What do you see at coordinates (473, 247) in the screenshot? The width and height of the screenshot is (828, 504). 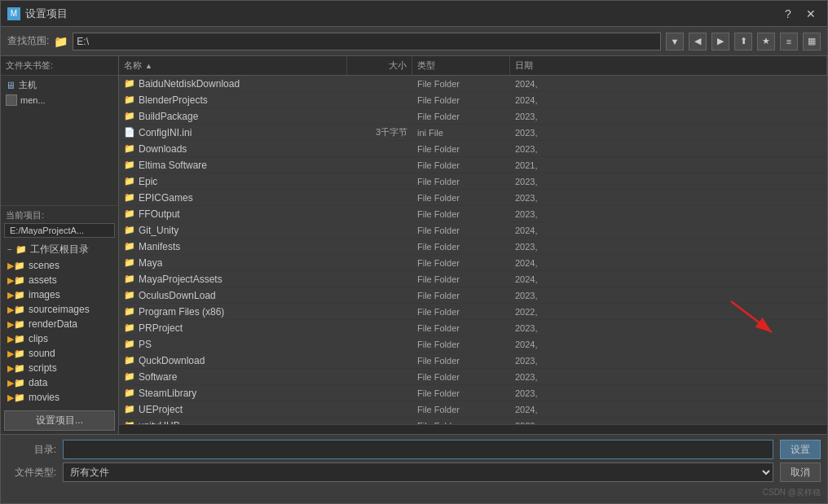 I see `table-row: 📁 Manifests File Folder 2023,` at bounding box center [473, 247].